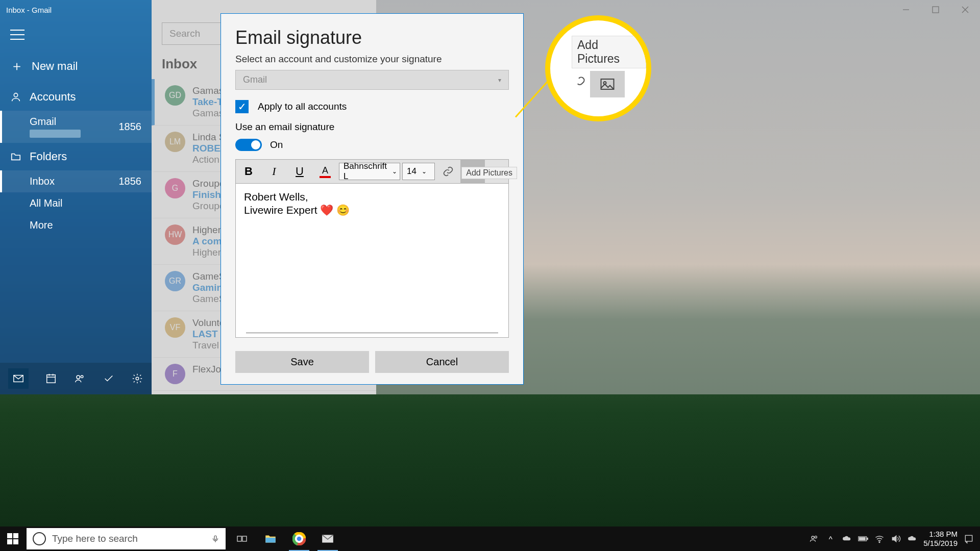 This screenshot has width=980, height=551. I want to click on callout-tooltip: Add Pictures, so click(609, 52).